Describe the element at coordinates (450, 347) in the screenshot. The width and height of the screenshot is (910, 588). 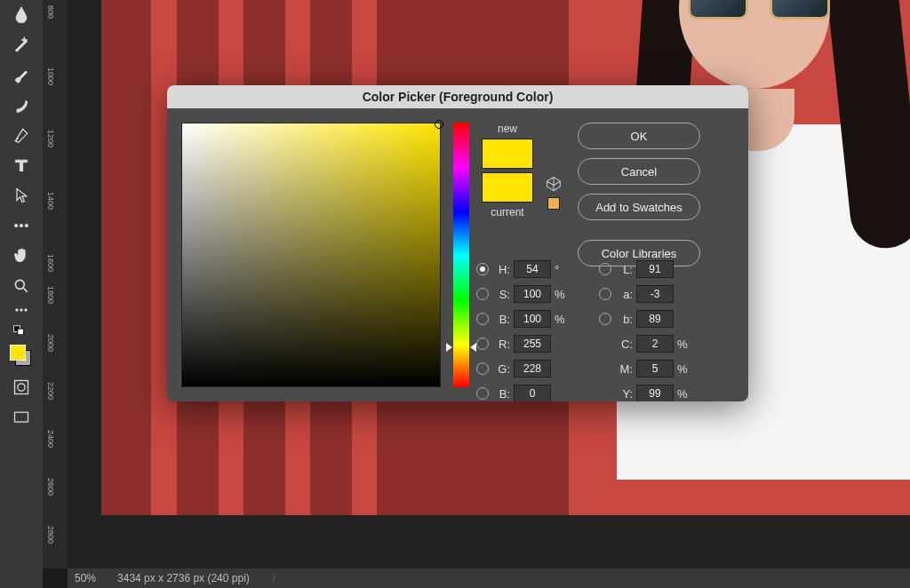
I see `hue-marker-left-icon` at that location.